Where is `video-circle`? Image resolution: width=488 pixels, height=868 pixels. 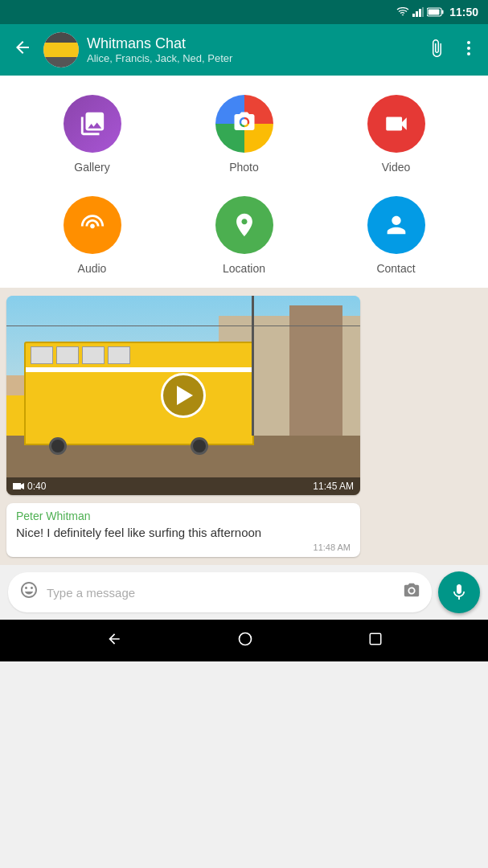 video-circle is located at coordinates (396, 124).